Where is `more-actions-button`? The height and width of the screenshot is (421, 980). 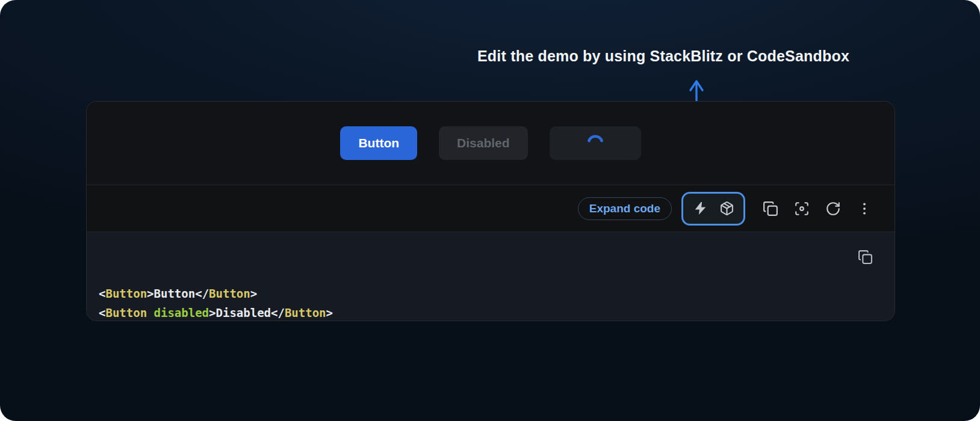 more-actions-button is located at coordinates (864, 209).